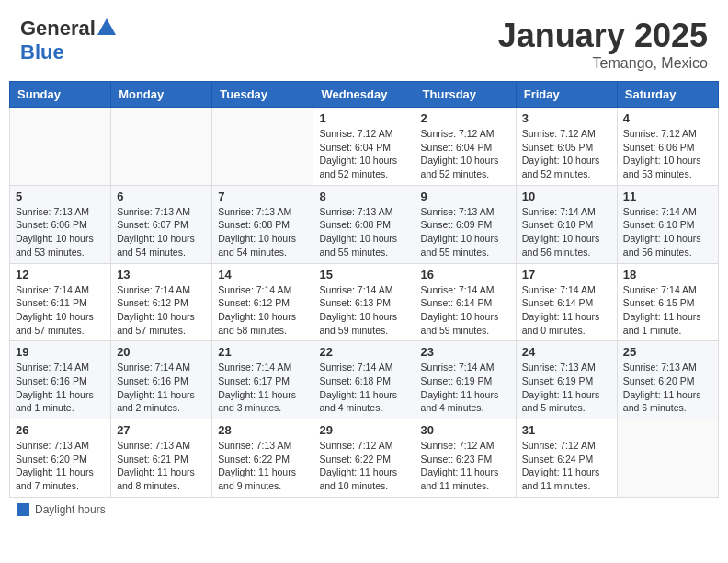 The width and height of the screenshot is (728, 563). What do you see at coordinates (566, 388) in the screenshot?
I see `day-info: Sunrise: 7:13 AM Sunset: 6:19 PM Dayligh…` at bounding box center [566, 388].